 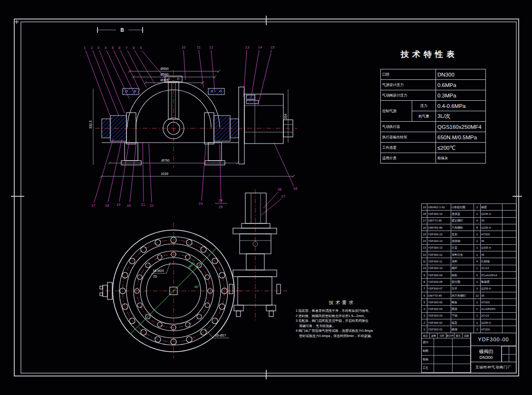 What do you see at coordinates (425, 234) in the screenshot?
I see `bom-no: 15` at bounding box center [425, 234].